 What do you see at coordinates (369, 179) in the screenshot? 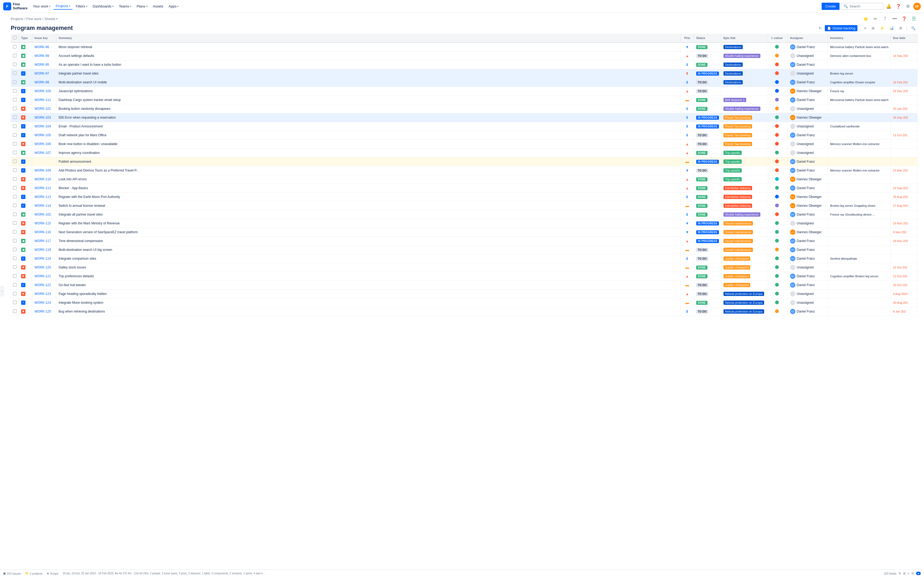
I see `row-summary: Look into API errors` at bounding box center [369, 179].